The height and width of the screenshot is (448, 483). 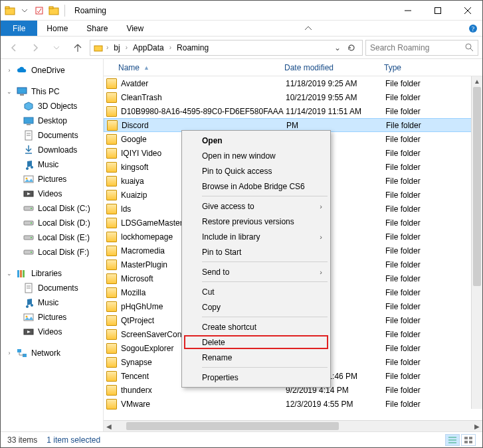 What do you see at coordinates (14, 48) in the screenshot?
I see `nav-back-button` at bounding box center [14, 48].